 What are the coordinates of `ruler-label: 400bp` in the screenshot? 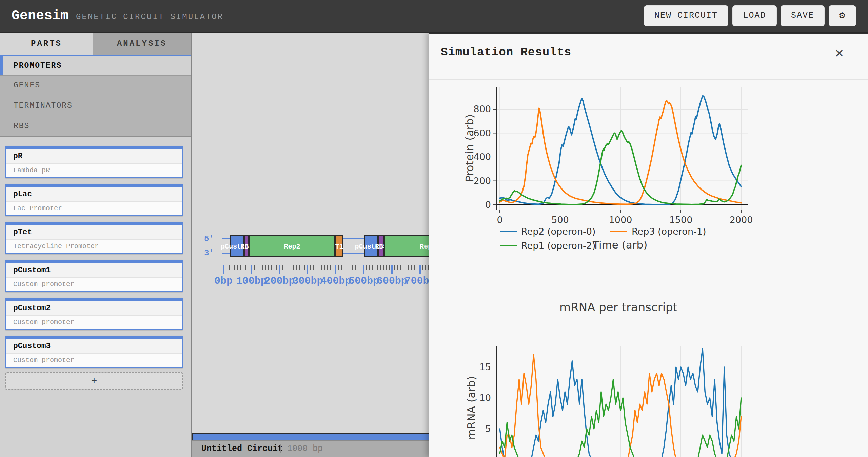 It's located at (336, 281).